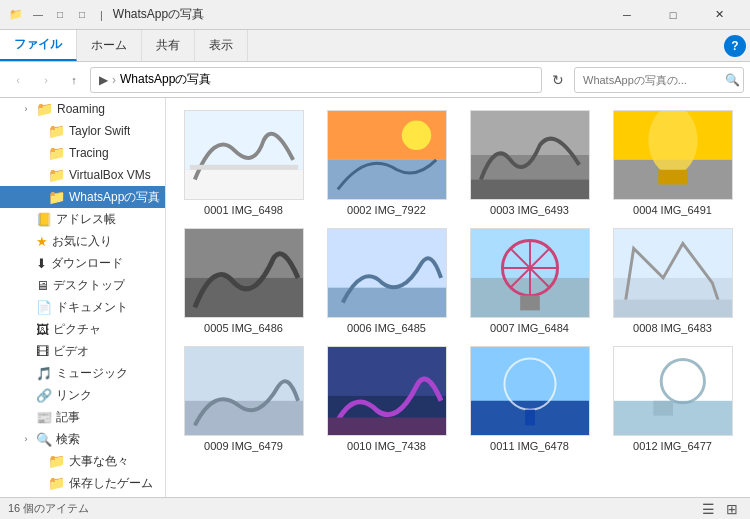 The image size is (750, 519). Describe the element at coordinates (42, 264) in the screenshot. I see `download-icon: ⬇` at that location.